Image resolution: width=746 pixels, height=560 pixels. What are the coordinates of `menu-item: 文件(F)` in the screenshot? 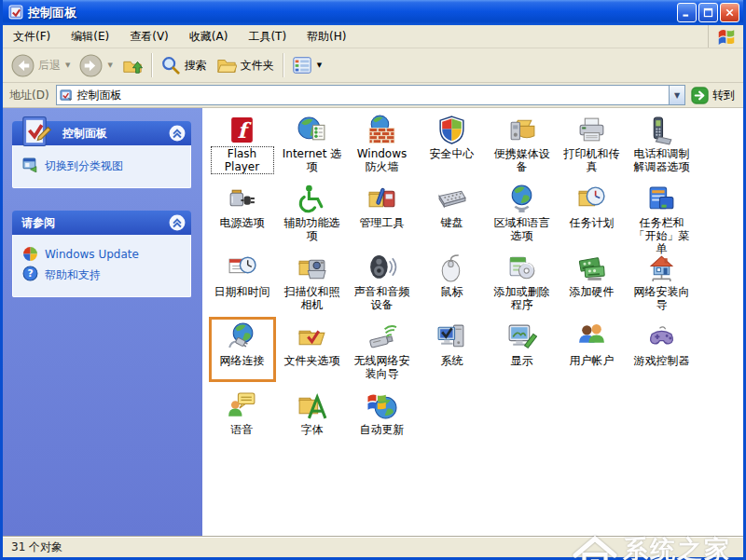 It's located at (32, 37).